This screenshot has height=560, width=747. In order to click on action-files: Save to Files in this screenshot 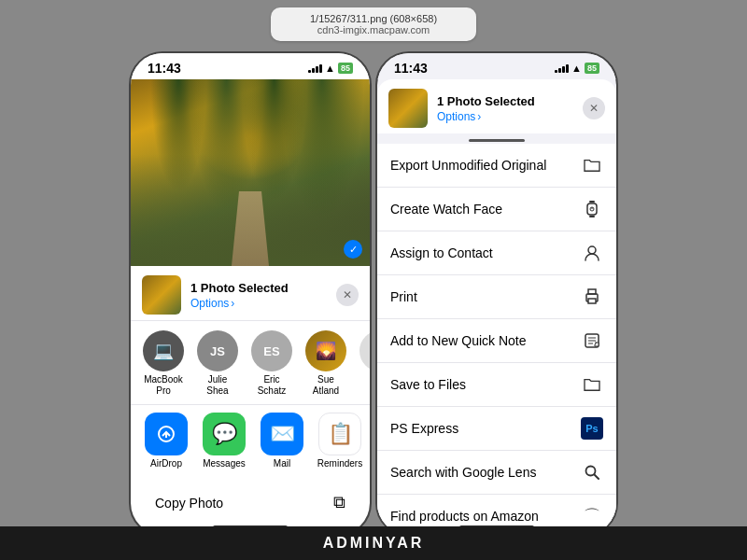, I will do `click(497, 385)`.